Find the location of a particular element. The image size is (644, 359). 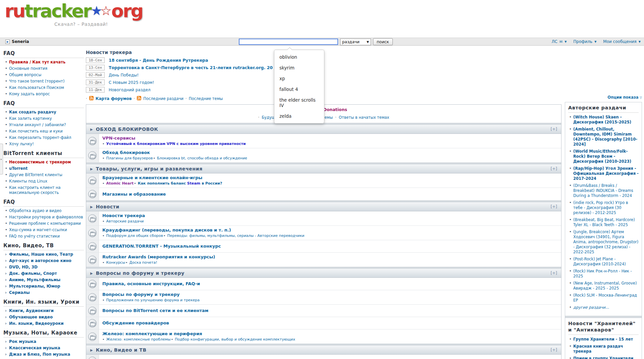

search-suggestion-item: skyrim is located at coordinates (299, 68).